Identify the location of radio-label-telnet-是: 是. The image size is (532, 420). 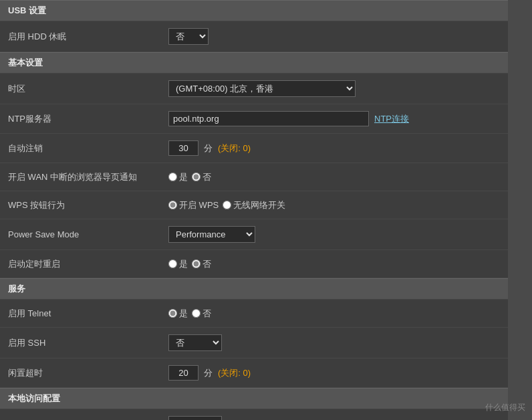
(178, 314).